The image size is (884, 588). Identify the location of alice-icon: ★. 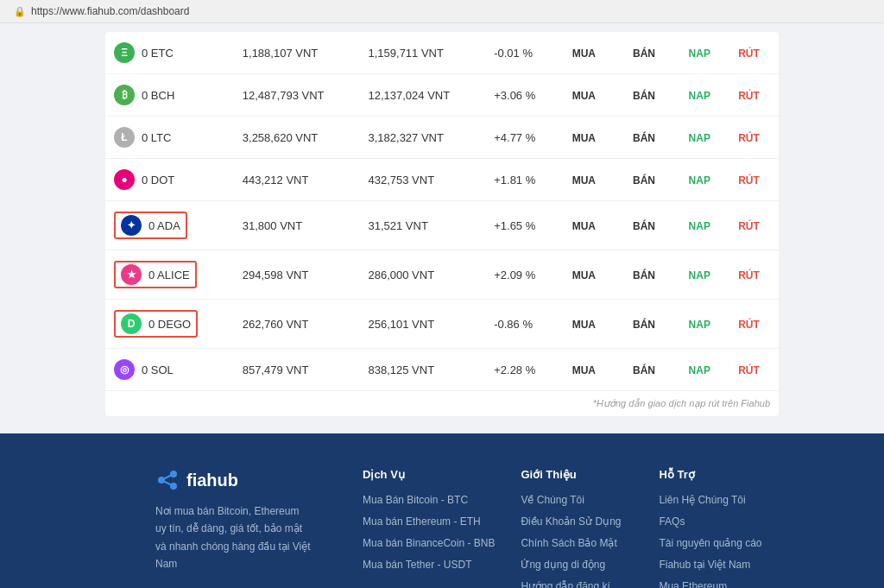
(131, 275).